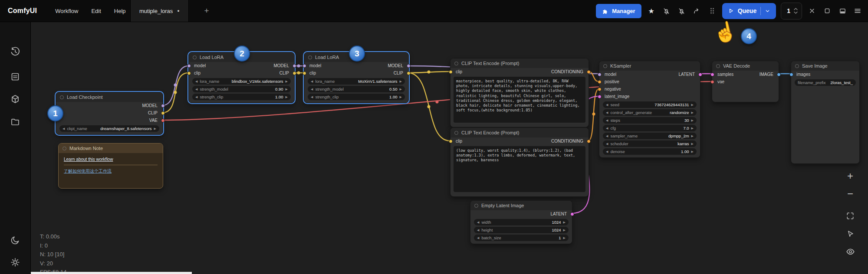  Describe the element at coordinates (519, 93) in the screenshot. I see `node-clip-encode-positive: CLIP Text Encode (Prompt) clip CONDITION…` at that location.